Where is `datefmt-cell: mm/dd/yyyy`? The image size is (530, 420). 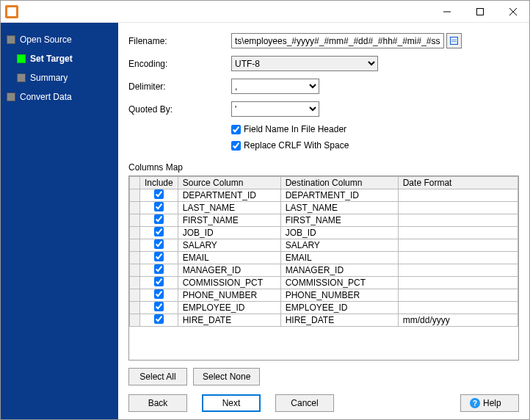
datefmt-cell: mm/dd/yyyy is located at coordinates (458, 320).